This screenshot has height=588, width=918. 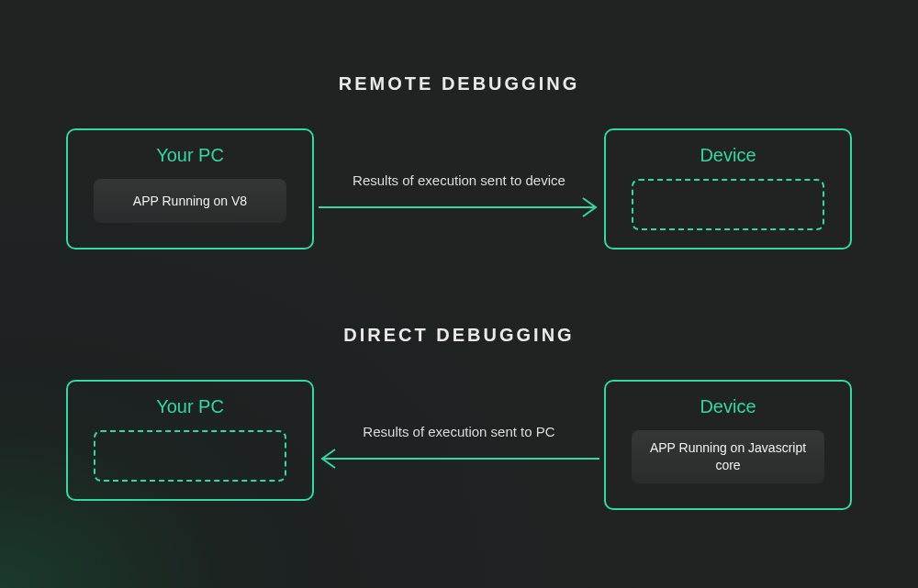 I want to click on section-title-direct: DIRECT DEBUGGING, so click(x=459, y=336).